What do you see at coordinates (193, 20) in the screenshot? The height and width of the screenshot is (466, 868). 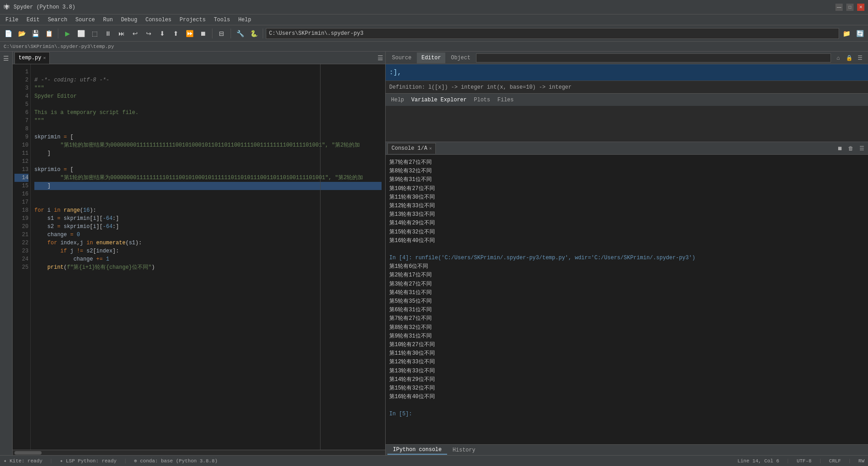 I see `menu-item-projects: Projects` at bounding box center [193, 20].